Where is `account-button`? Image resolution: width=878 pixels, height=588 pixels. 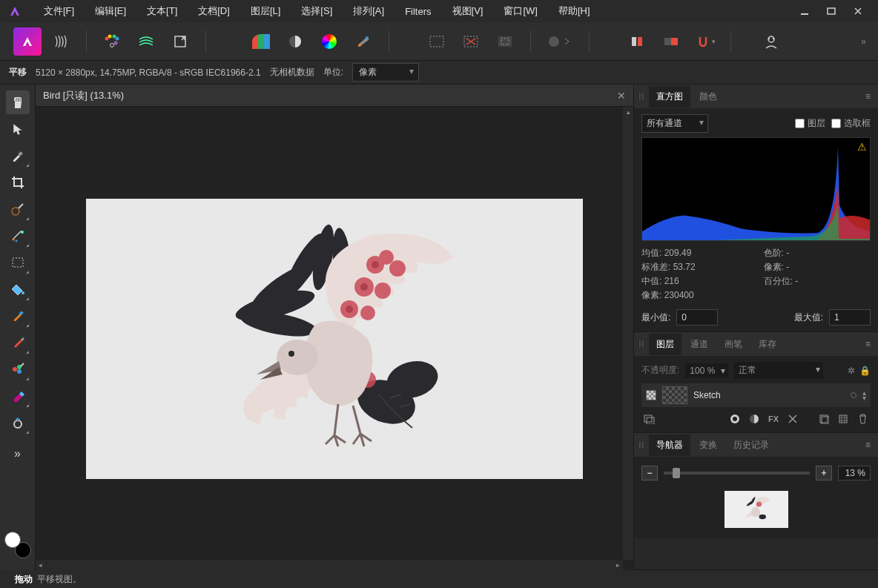 account-button is located at coordinates (771, 42).